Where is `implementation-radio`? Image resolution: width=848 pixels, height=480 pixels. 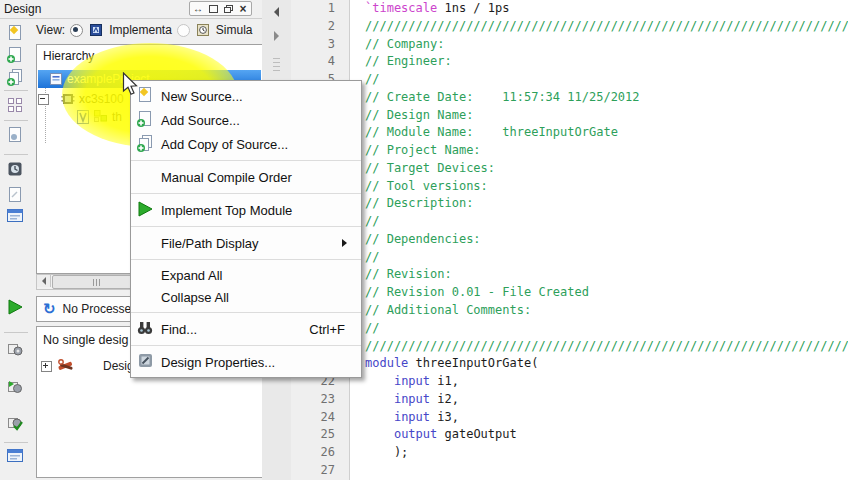
implementation-radio is located at coordinates (76, 30).